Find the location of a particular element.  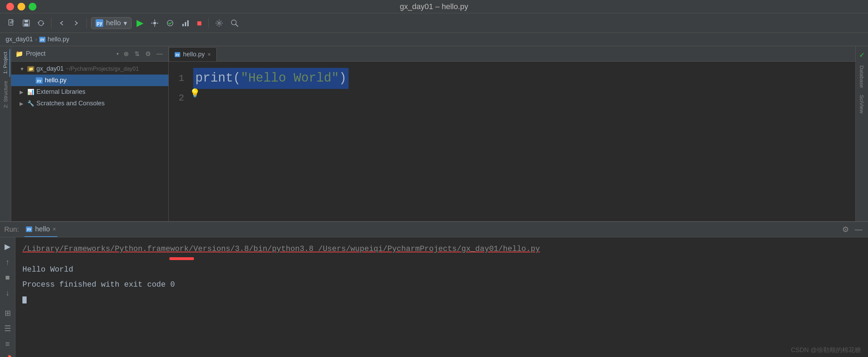

editor-tabs: py hello.py × is located at coordinates (512, 54).